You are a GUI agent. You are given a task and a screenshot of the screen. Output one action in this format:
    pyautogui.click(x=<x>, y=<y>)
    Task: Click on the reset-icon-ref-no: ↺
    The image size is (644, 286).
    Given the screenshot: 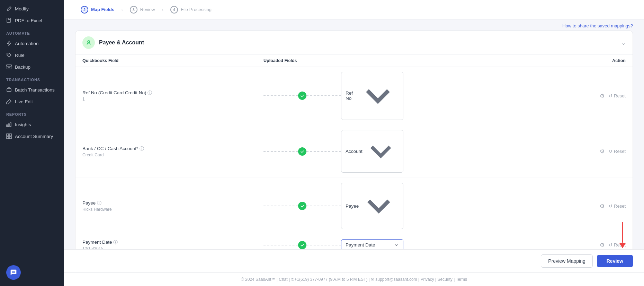 What is the action you would take?
    pyautogui.click(x=611, y=96)
    